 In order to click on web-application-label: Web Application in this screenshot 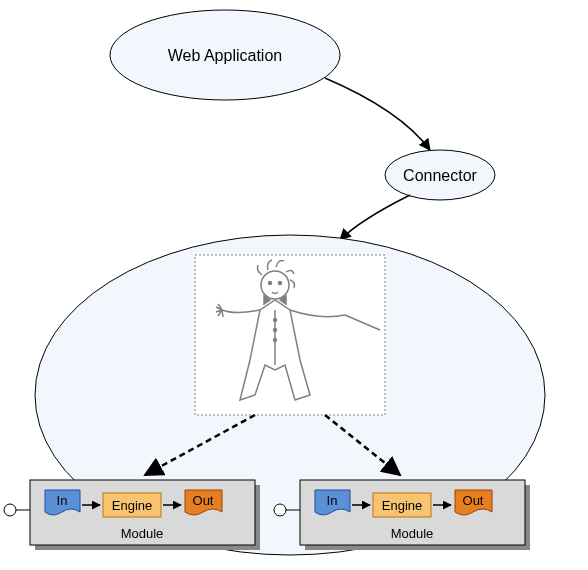, I will do `click(225, 56)`.